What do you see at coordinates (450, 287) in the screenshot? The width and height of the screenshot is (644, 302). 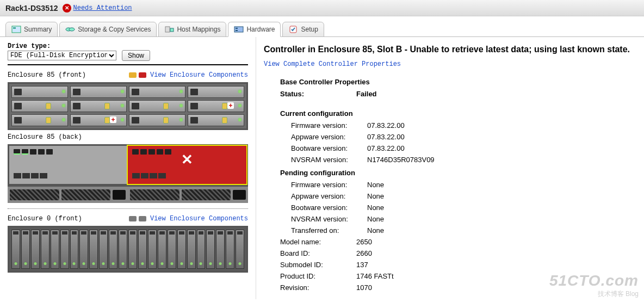 I see `property-row: Revision:1070` at bounding box center [450, 287].